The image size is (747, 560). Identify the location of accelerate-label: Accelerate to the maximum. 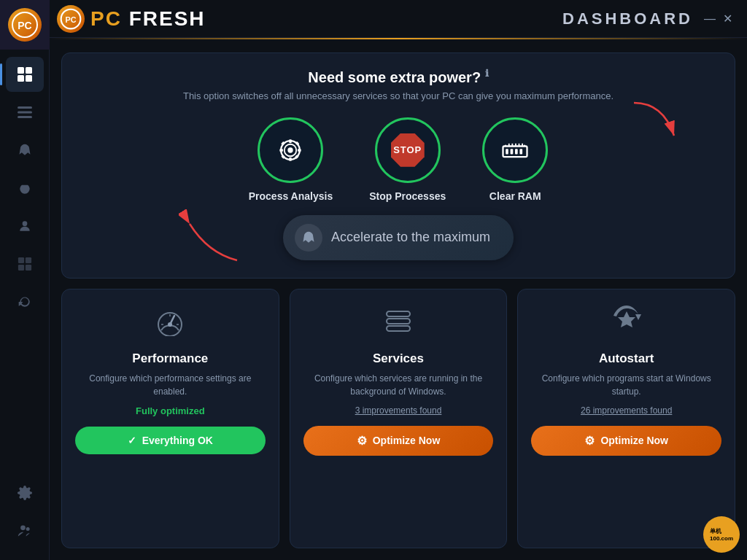
(411, 238).